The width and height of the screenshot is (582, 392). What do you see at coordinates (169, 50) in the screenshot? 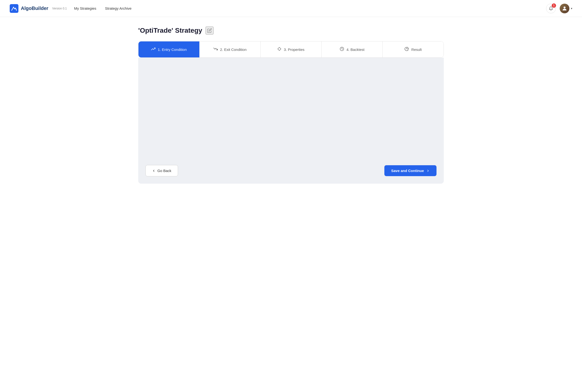
I see `tab-entry-condition: 1. Entry Condition` at bounding box center [169, 50].